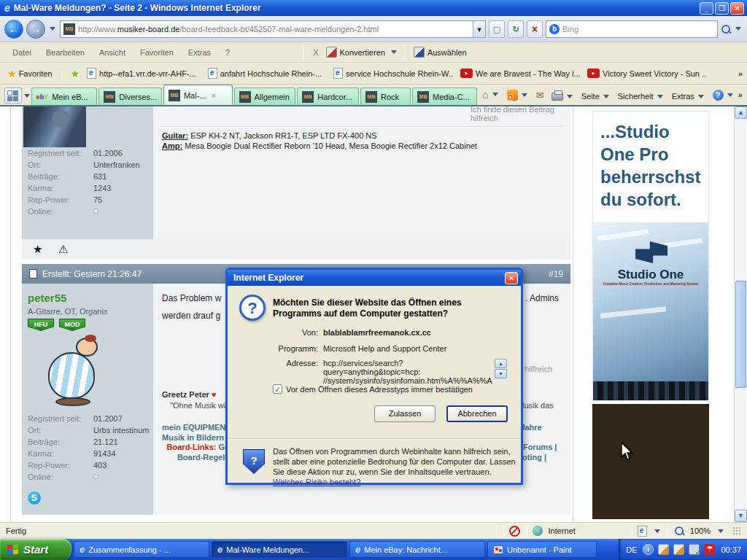  Describe the element at coordinates (14, 29) in the screenshot. I see `back-button: ←` at that location.